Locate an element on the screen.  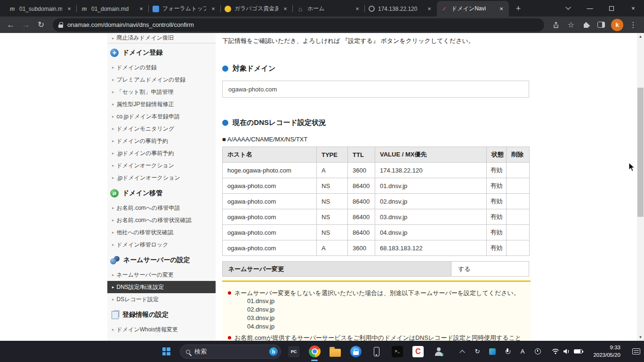
sidebar-item-label: ドメインオークション is located at coordinates (146, 166).